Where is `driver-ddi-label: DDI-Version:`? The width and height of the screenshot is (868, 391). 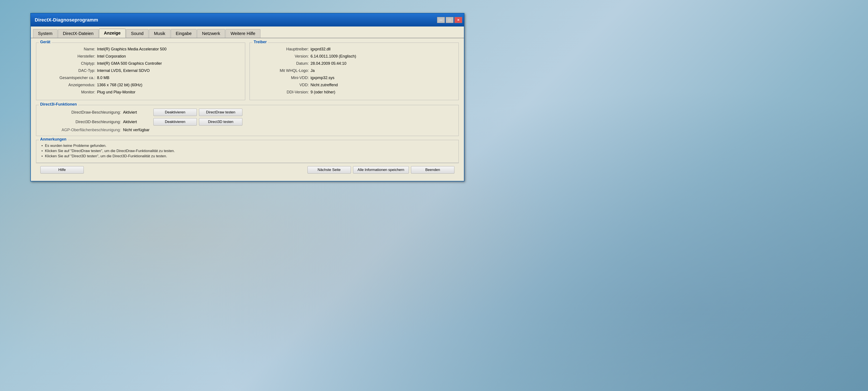 driver-ddi-label: DDI-Version: is located at coordinates (282, 92).